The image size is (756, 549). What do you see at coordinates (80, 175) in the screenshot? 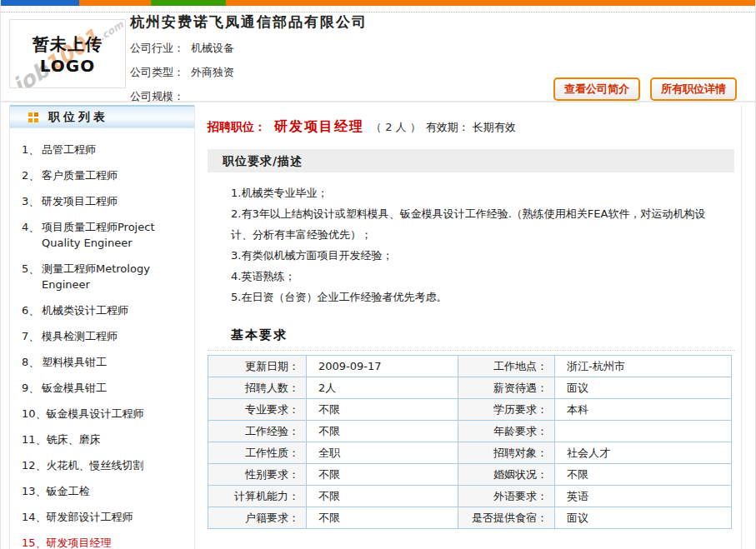
I see `sidebar-item-label: 客户质量工程师` at bounding box center [80, 175].